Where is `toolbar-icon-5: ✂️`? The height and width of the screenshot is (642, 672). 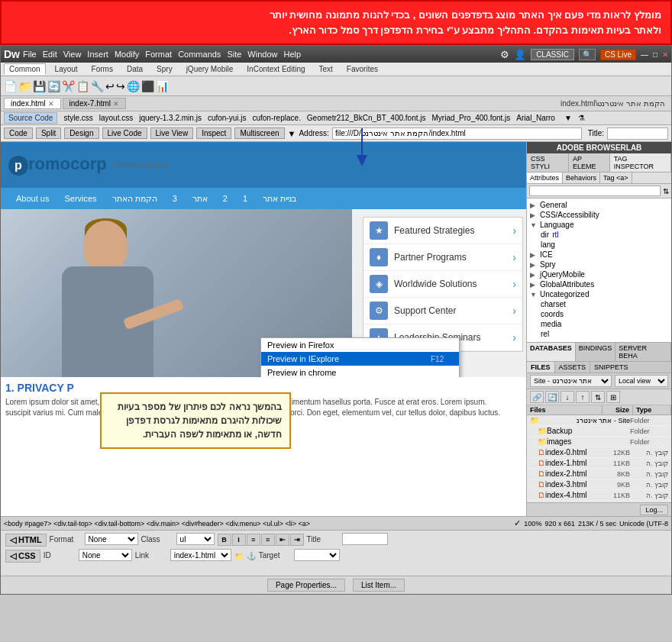 toolbar-icon-5: ✂️ is located at coordinates (69, 86).